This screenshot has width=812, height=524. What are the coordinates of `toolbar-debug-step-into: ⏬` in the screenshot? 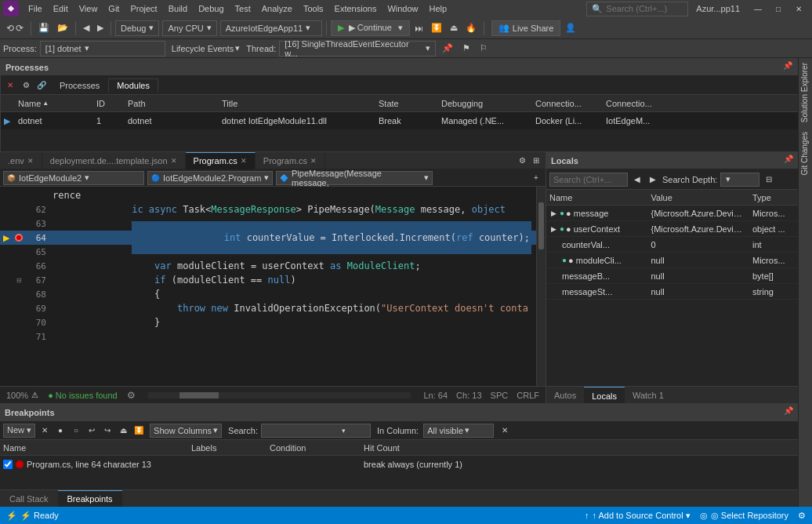 It's located at (437, 28).